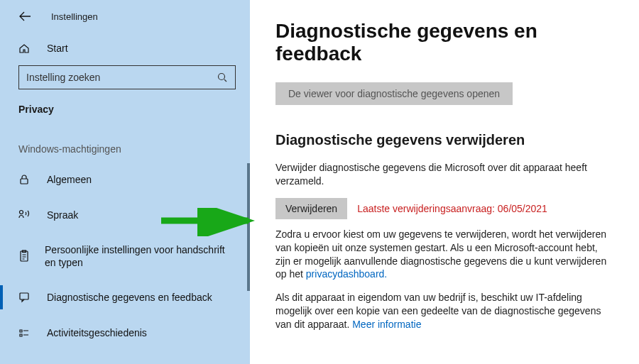  What do you see at coordinates (125, 333) in the screenshot?
I see `sidebar-item-activity: Activiteitsgeschiedenis` at bounding box center [125, 333].